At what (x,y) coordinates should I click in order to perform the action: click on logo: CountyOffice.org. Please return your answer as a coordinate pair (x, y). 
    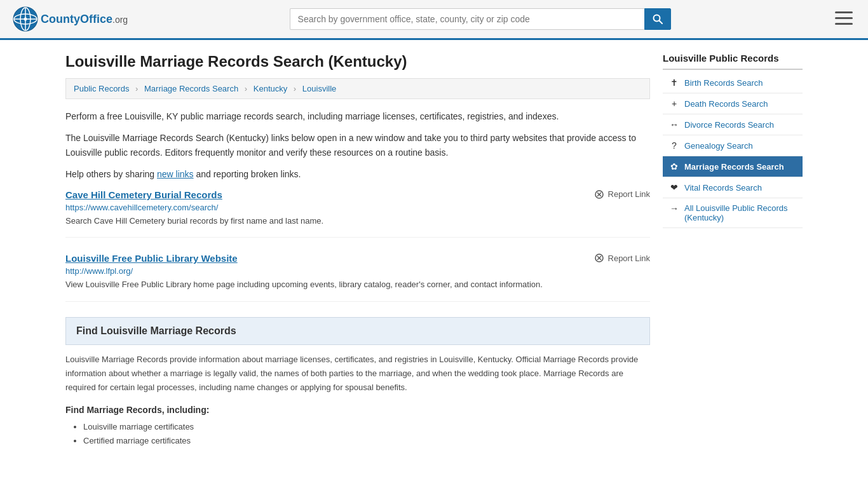
    Looking at the image, I should click on (70, 19).